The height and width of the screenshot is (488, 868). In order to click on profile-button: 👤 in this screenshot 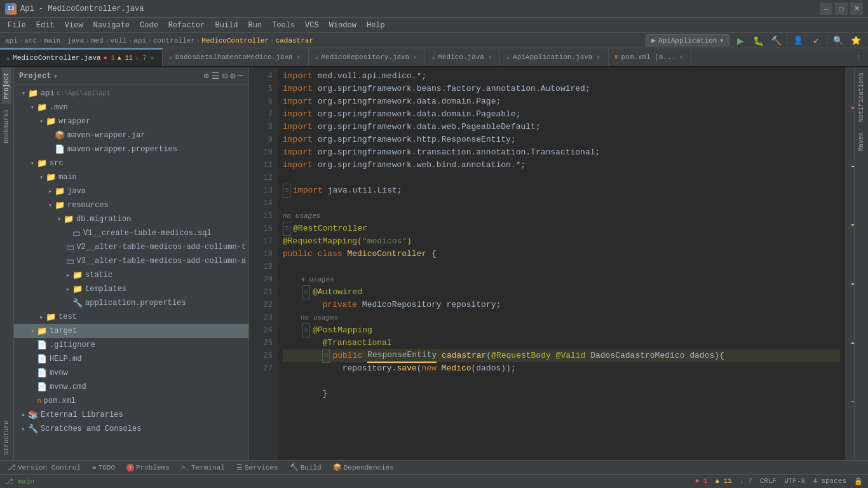, I will do `click(798, 41)`.